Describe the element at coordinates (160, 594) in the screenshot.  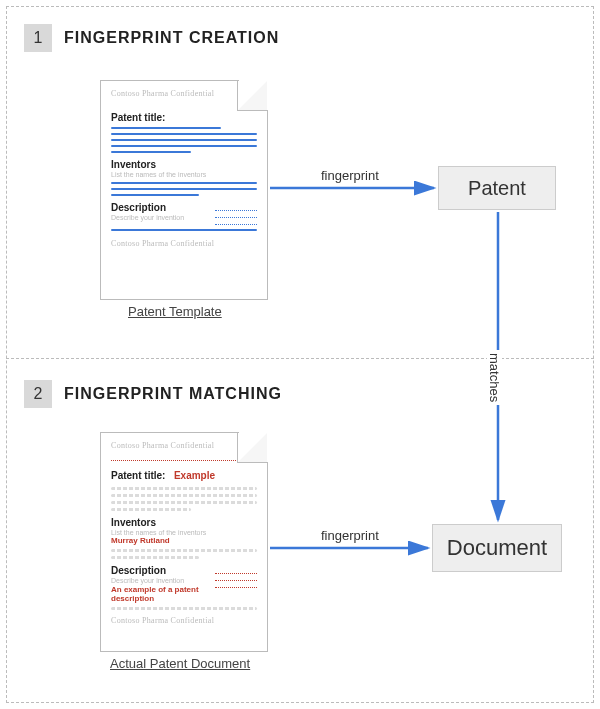
I see `doc2-description-value: An example of a patent description` at that location.